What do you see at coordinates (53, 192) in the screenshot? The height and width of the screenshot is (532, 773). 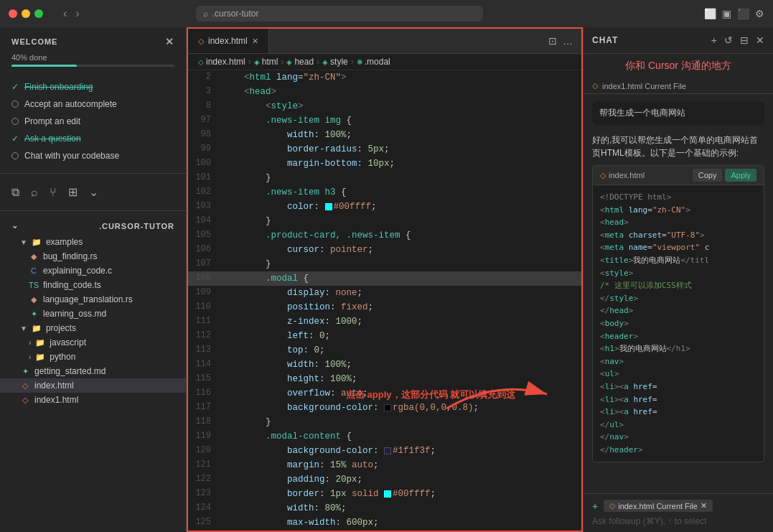 I see `git-icon: ⑂` at bounding box center [53, 192].